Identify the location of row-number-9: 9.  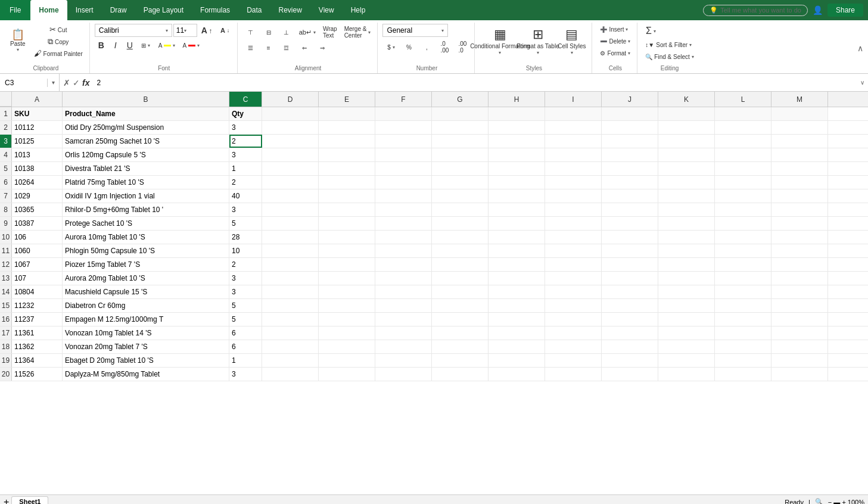
(6, 223).